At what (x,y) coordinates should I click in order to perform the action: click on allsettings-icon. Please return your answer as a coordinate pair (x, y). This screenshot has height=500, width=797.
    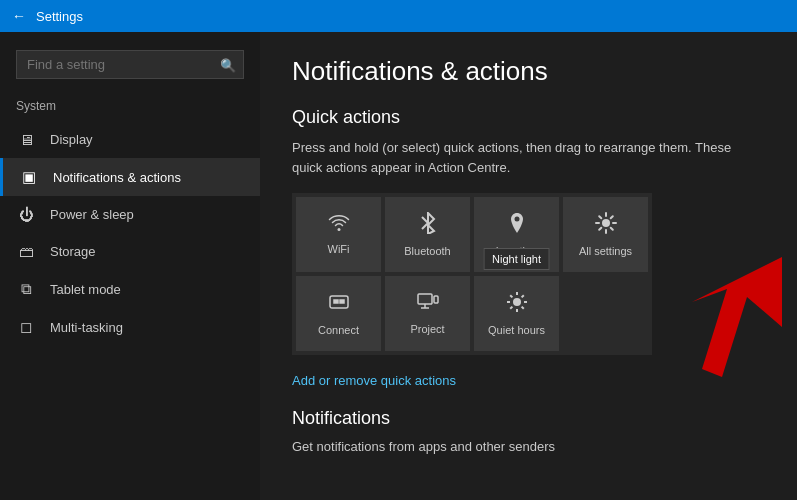
    Looking at the image, I should click on (606, 226).